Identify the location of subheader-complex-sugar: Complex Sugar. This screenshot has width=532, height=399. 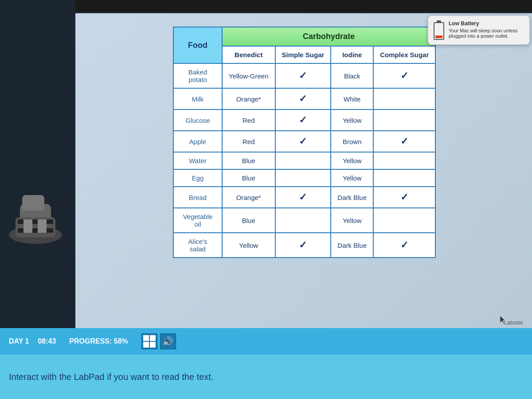
(404, 55).